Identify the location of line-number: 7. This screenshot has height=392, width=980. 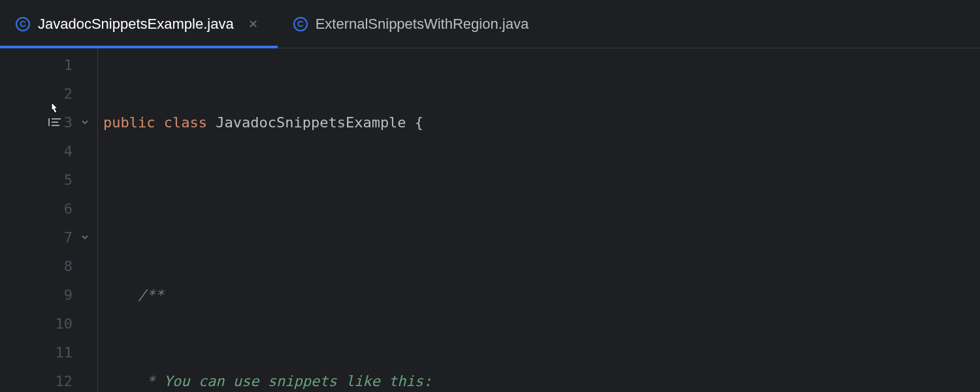
(63, 238).